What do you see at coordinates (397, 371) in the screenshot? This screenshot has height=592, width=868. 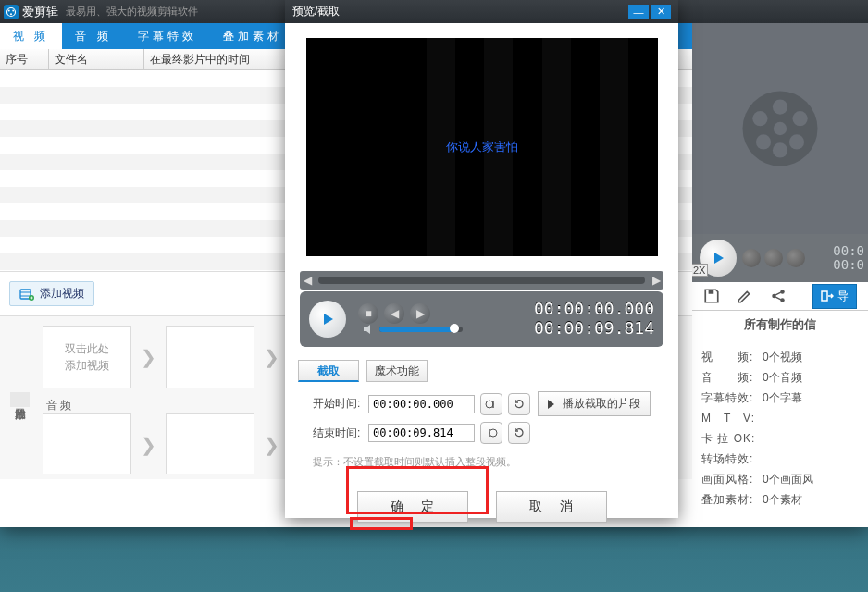 I see `subtab-magic: 魔术功能` at bounding box center [397, 371].